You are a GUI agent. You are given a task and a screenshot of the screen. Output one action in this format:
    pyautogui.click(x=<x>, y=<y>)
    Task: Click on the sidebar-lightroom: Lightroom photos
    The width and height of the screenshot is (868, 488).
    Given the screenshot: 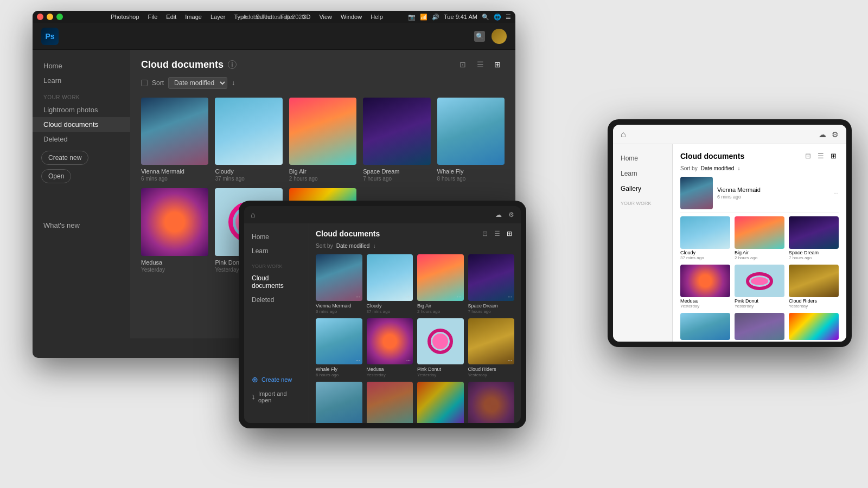 What is the action you would take?
    pyautogui.click(x=81, y=110)
    